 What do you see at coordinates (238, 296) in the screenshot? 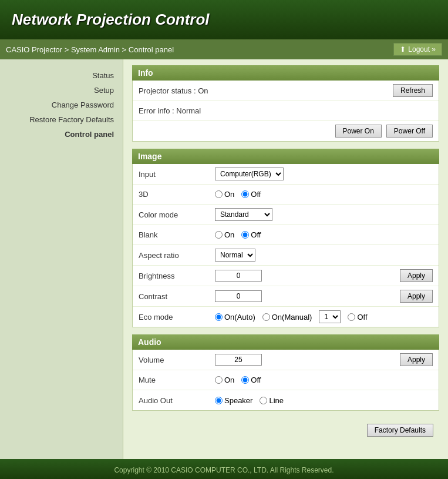
I see `contrast-input` at bounding box center [238, 296].